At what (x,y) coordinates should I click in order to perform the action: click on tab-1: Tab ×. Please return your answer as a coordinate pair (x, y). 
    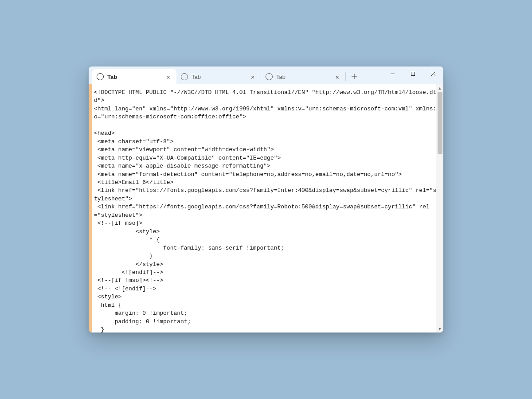
    Looking at the image, I should click on (134, 77).